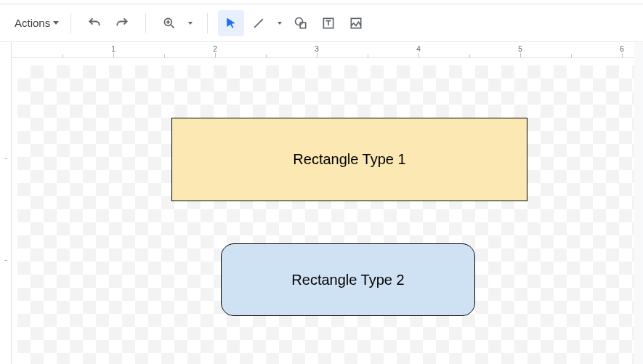 The height and width of the screenshot is (364, 643). Describe the element at coordinates (6, 203) in the screenshot. I see `vertical-ruler` at that location.